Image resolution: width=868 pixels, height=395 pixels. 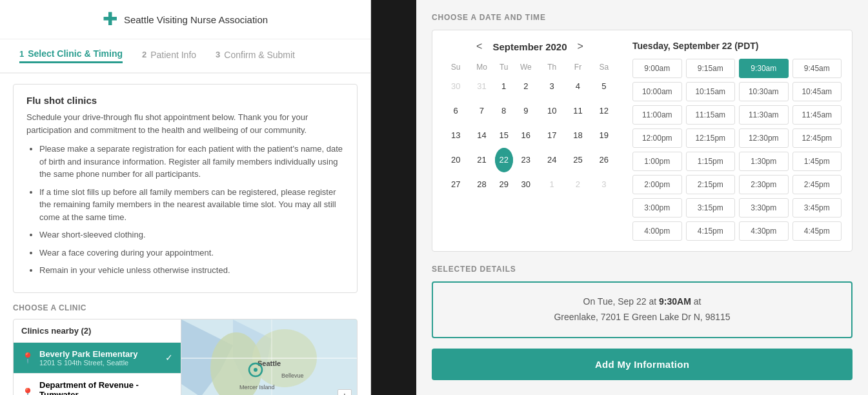 What do you see at coordinates (552, 136) in the screenshot?
I see `cal-cell-2-4: 17` at bounding box center [552, 136].